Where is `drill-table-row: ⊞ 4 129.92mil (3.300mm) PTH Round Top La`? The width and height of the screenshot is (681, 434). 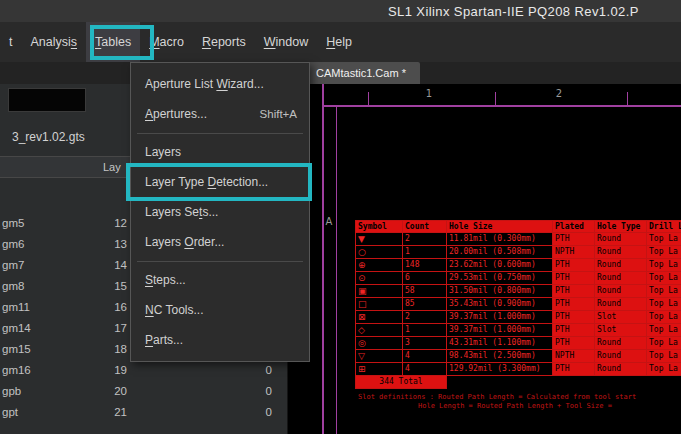 drill-table-row: ⊞ 4 129.92mil (3.300mm) PTH Round Top La is located at coordinates (518, 370).